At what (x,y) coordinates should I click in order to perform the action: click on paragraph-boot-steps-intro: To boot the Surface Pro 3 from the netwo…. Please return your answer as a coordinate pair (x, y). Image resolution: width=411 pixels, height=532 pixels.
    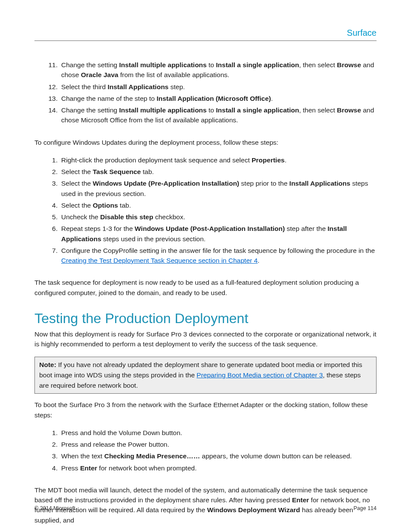
    Looking at the image, I should click on (206, 410).